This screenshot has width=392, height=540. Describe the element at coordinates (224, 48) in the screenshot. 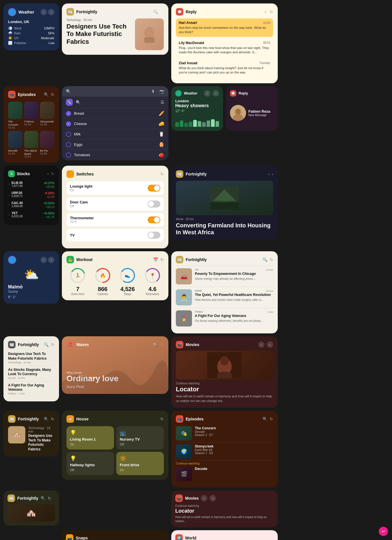

I see `message-lily: Lily MacDonald 08:54 Ping– you'd love th…` at that location.